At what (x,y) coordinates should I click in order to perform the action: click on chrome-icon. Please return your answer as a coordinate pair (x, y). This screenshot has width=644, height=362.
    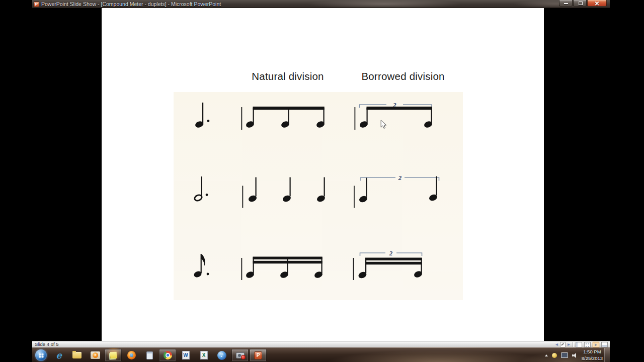
    Looking at the image, I should click on (168, 355).